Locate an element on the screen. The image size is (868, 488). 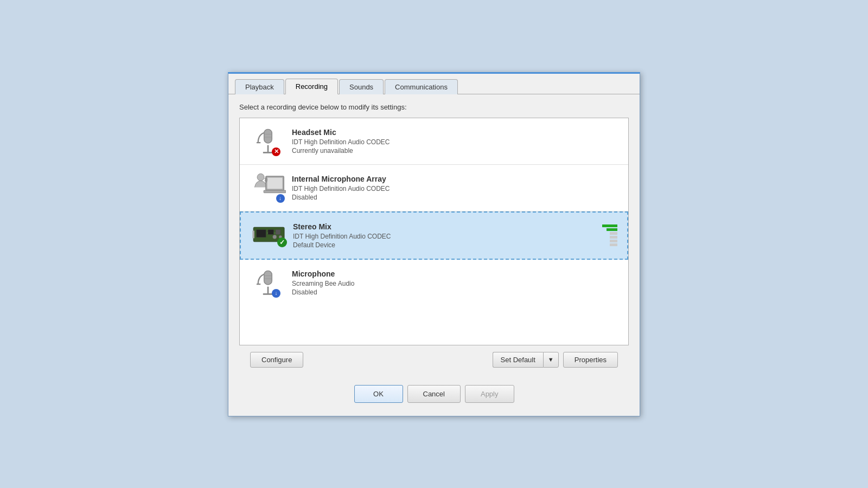
internal-mic-codec: IDT High Definition Audio CODEC is located at coordinates (457, 189).